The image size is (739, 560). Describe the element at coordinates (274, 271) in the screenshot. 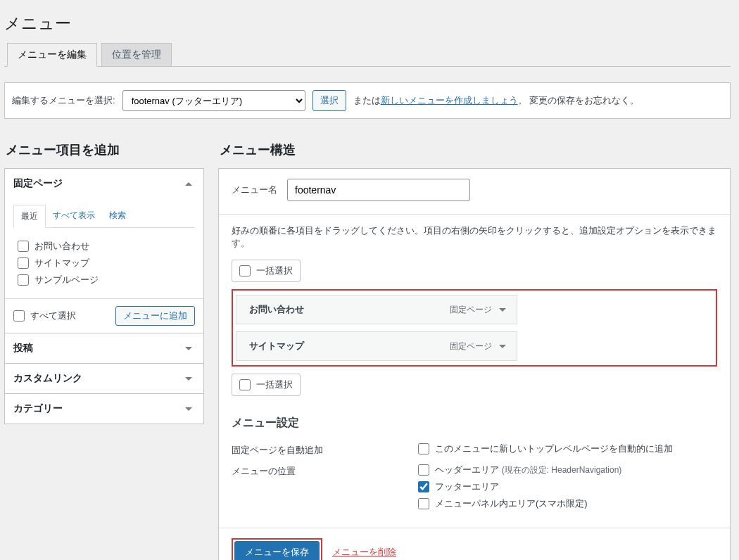

I see `bulk-select-top-label: 一括選択` at that location.